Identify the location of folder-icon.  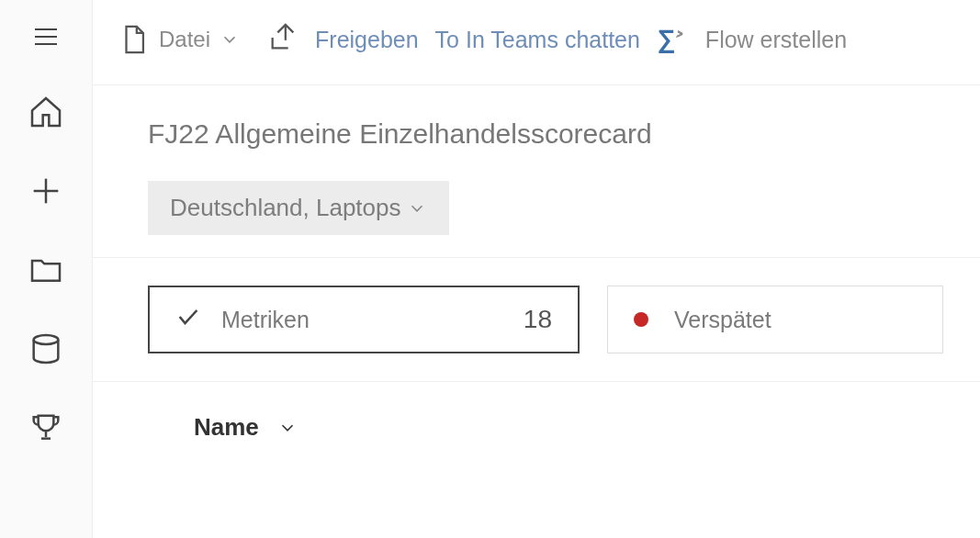
(46, 272).